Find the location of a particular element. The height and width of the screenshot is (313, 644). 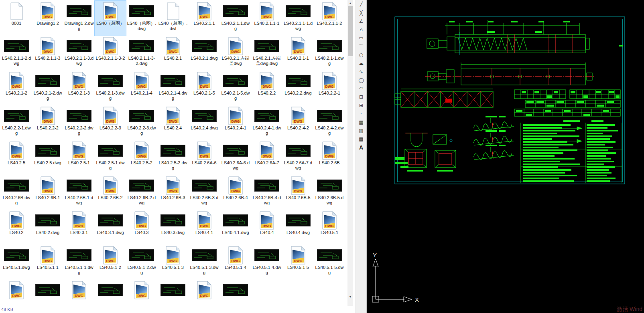

file-item: DWGLS40.2.5-2 is located at coordinates (142, 158).